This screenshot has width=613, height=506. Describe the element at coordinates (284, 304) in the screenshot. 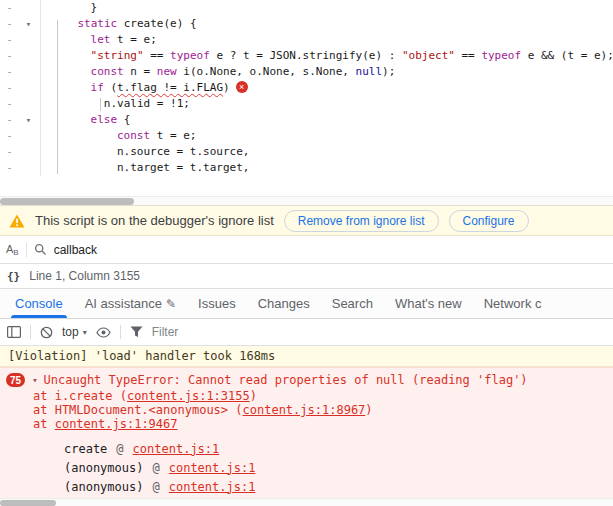

I see `tab-changes: Changes` at that location.